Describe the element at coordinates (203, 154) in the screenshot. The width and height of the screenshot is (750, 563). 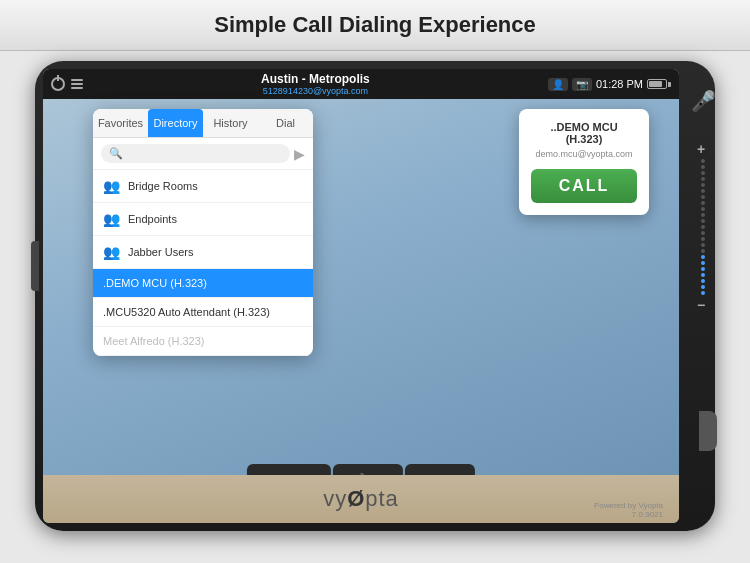
I see `search-bar: 🔍 ▶` at that location.